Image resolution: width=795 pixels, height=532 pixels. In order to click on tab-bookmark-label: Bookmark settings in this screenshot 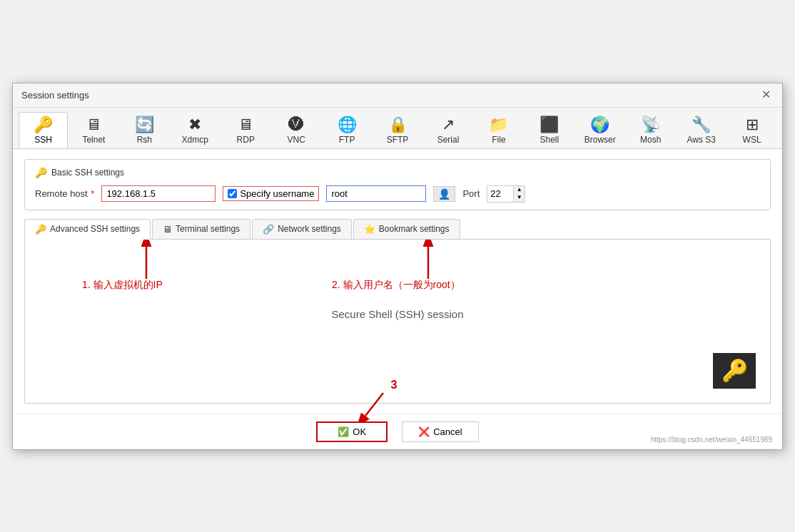, I will do `click(414, 229)`.